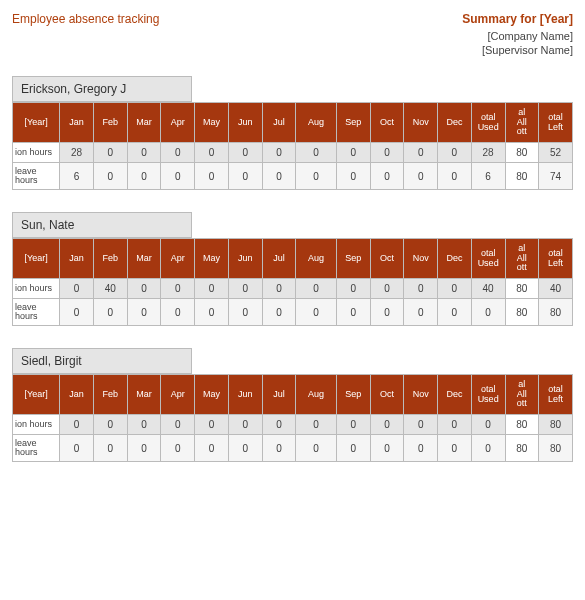 The height and width of the screenshot is (600, 585). What do you see at coordinates (212, 123) in the screenshot?
I see `col-month: May` at bounding box center [212, 123].